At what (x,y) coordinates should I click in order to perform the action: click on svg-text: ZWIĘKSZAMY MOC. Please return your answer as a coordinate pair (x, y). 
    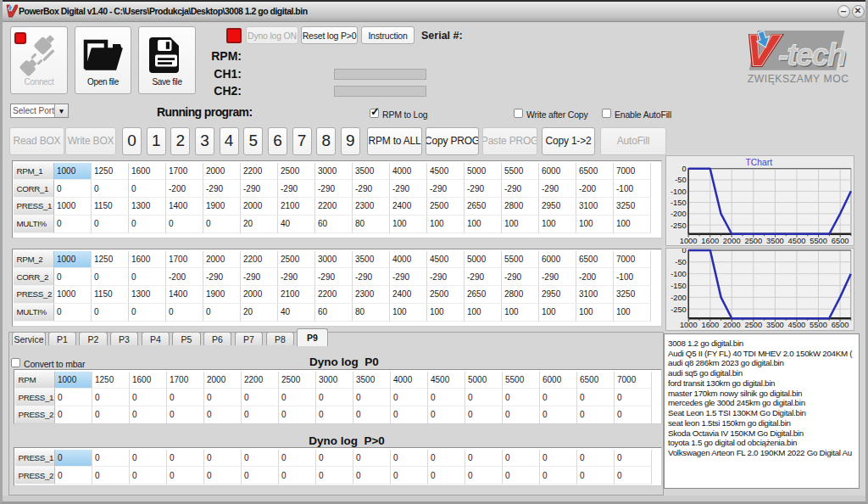
    Looking at the image, I should click on (798, 79).